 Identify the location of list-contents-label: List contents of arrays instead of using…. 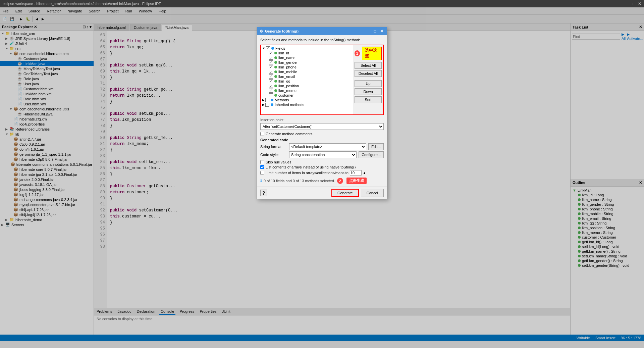
(311, 167).